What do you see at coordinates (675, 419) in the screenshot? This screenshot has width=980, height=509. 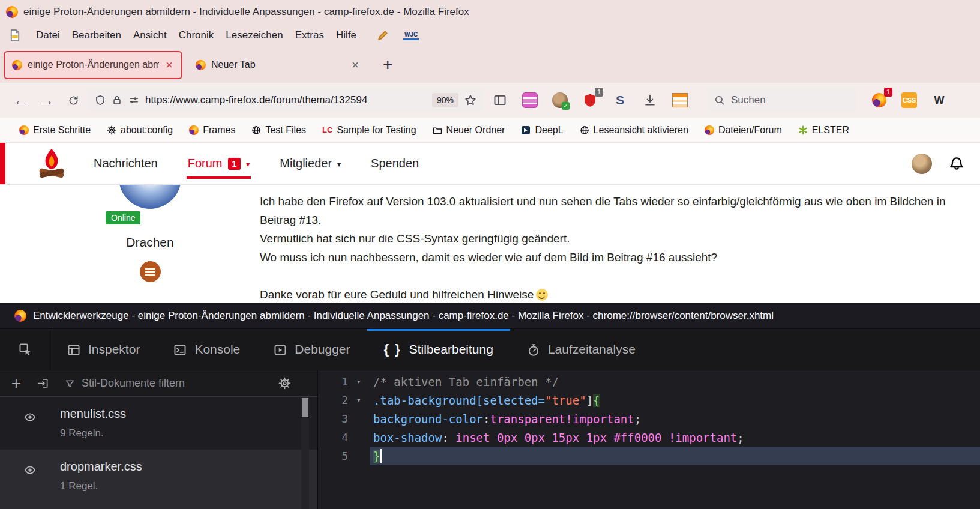 I see `code-text: background-color:transparent!important;` at bounding box center [675, 419].